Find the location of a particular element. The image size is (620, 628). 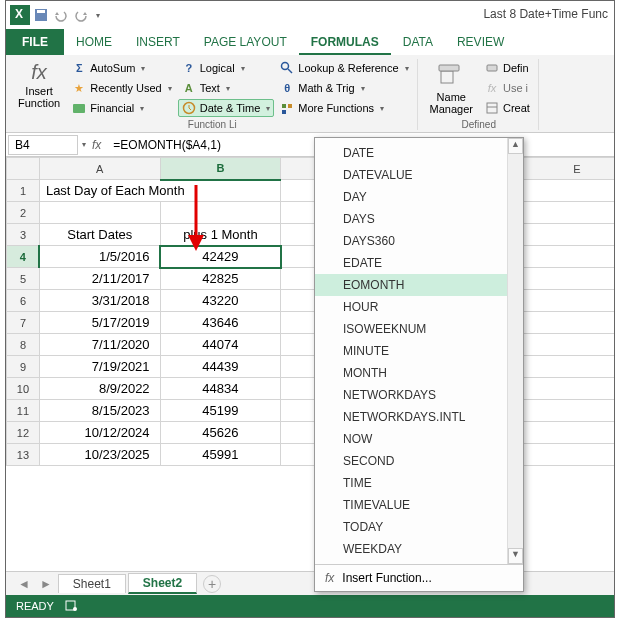

date-time-button: Date & Time▾ is located at coordinates (226, 108).